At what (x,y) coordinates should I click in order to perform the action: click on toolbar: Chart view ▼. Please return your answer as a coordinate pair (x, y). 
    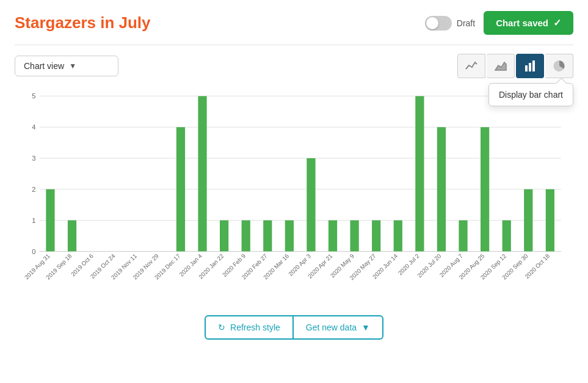
    Looking at the image, I should click on (294, 61).